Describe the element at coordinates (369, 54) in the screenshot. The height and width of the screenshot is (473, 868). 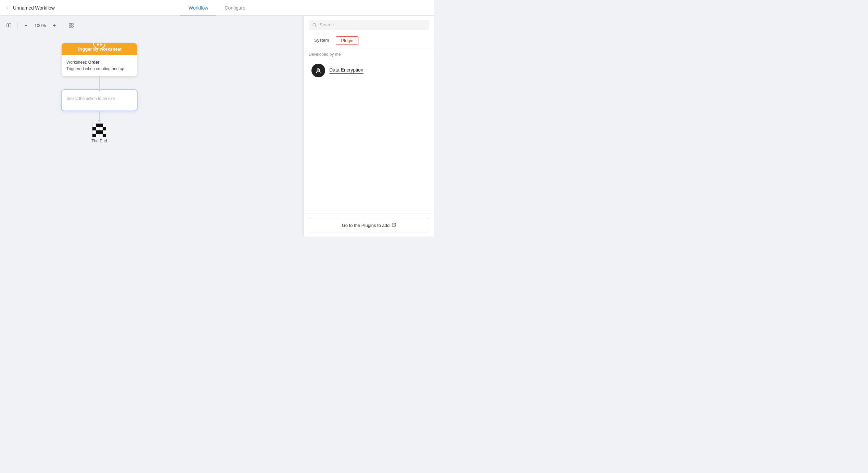
I see `section-label: Developed by me` at that location.